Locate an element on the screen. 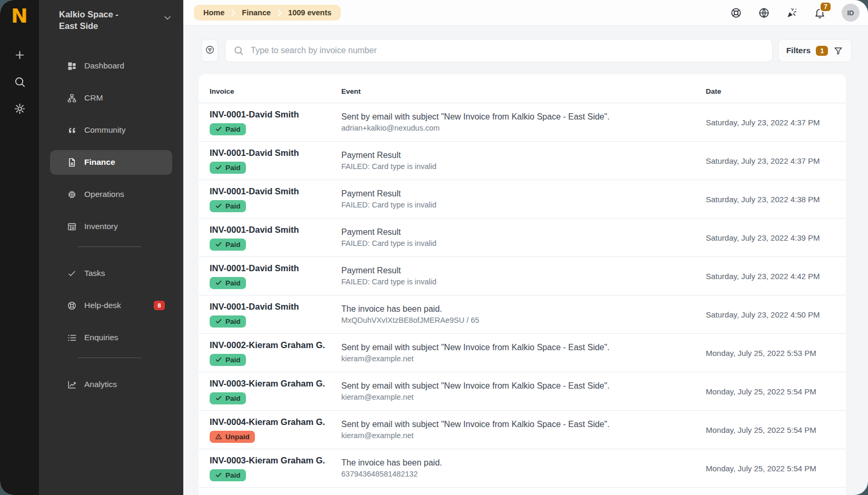  date-cell: Saturday, July 23, 2022 4:38 PM is located at coordinates (770, 199).